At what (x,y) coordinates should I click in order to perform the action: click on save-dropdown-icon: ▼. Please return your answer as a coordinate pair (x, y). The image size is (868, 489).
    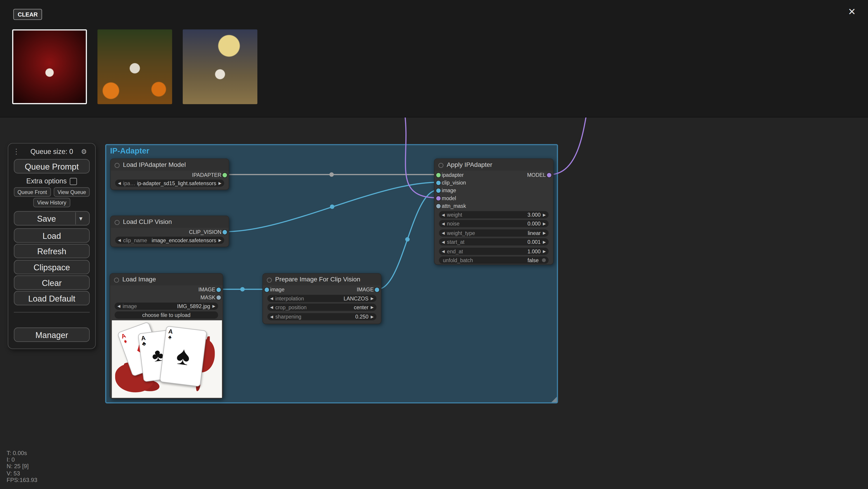
    Looking at the image, I should click on (81, 219).